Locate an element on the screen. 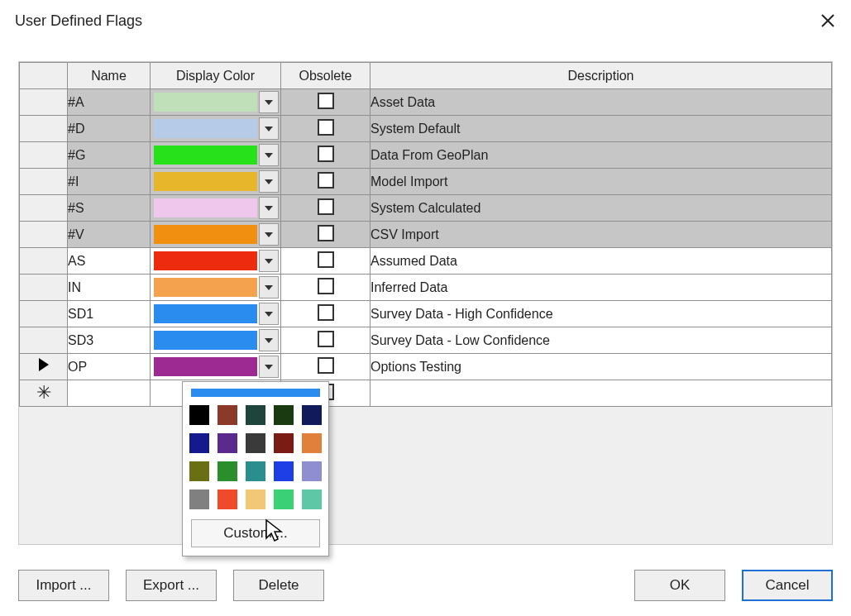 The image size is (851, 616). table-row: #GData From GeoPlan is located at coordinates (426, 155).